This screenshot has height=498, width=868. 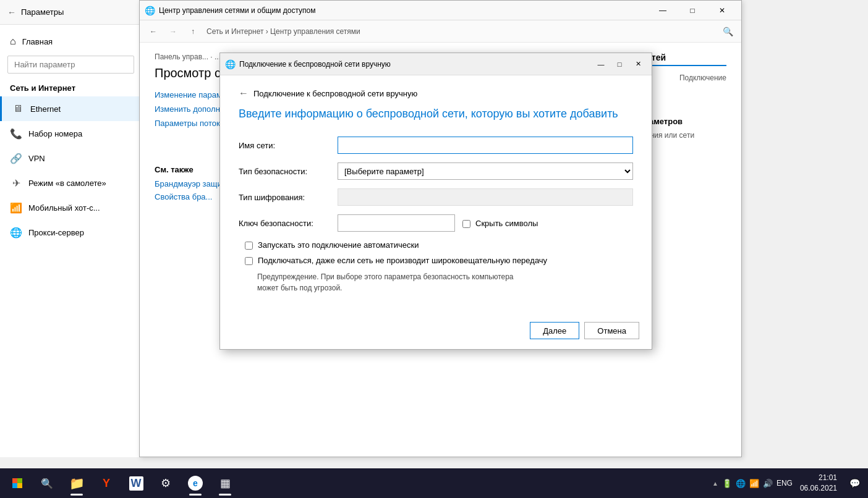 I want to click on settings-titlebar: ← Параметры, so click(x=70, y=12).